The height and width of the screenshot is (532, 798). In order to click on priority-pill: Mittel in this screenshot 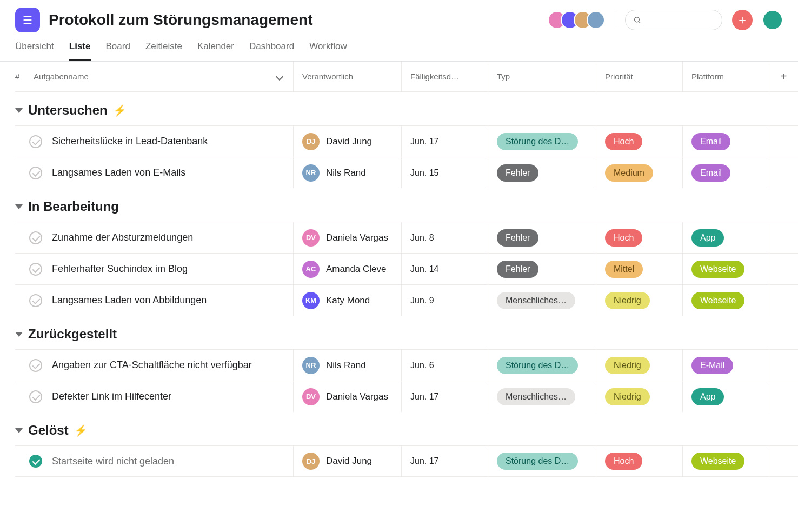, I will do `click(624, 269)`.